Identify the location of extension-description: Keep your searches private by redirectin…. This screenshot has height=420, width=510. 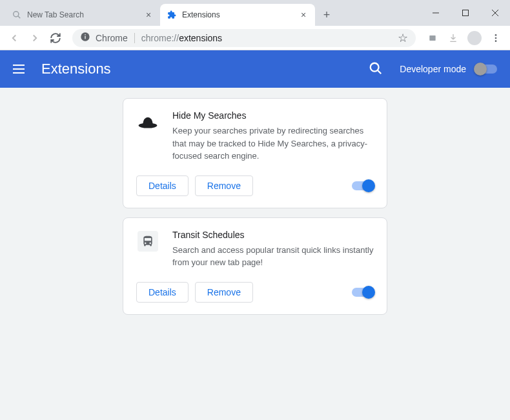
(273, 143).